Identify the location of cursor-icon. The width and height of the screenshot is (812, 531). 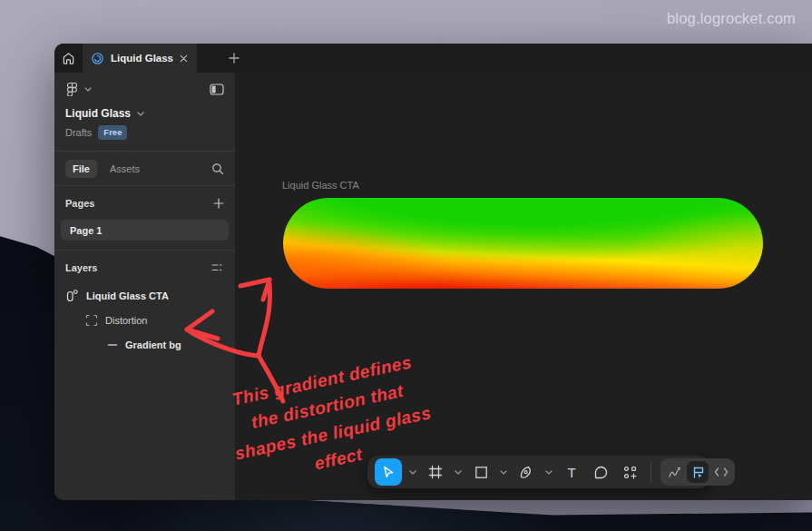
(388, 472).